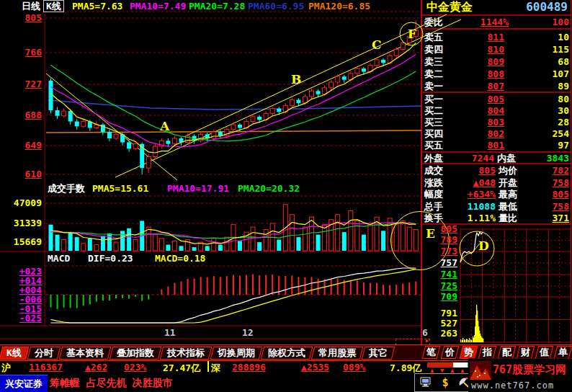 This screenshot has height=392, width=572. Describe the element at coordinates (469, 159) in the screenshot. I see `waipan-value: 7244` at that location.